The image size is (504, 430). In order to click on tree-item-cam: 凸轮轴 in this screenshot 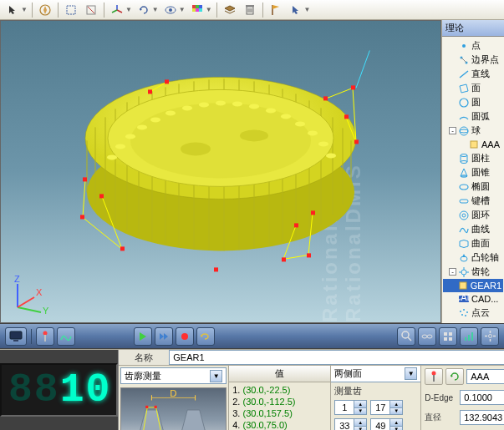, I will do `click(473, 257)`.